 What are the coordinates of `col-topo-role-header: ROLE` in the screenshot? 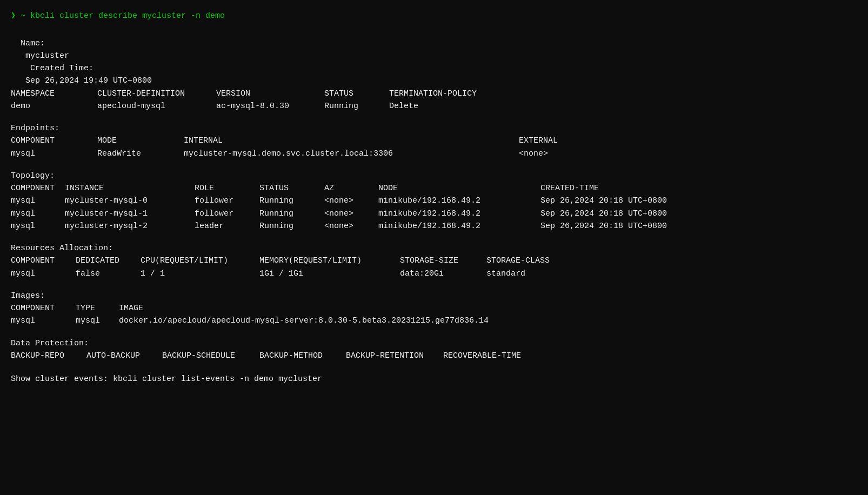 It's located at (227, 188).